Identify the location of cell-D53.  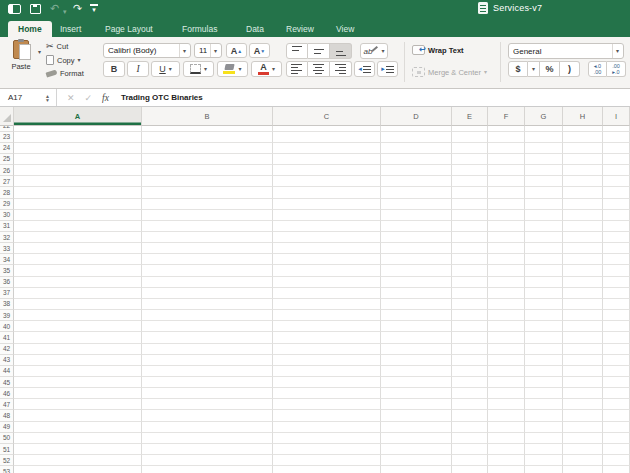
(416, 470).